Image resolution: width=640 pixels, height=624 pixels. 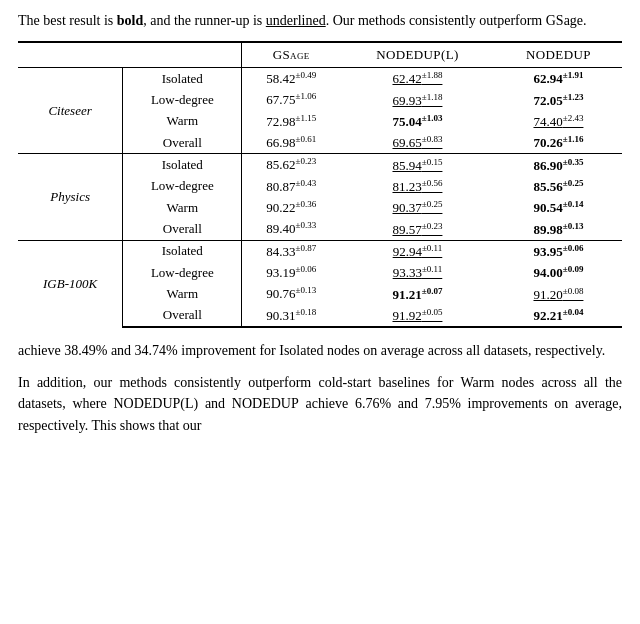 What do you see at coordinates (558, 165) in the screenshot?
I see `nodedup-value: 86.90±0.35` at bounding box center [558, 165].